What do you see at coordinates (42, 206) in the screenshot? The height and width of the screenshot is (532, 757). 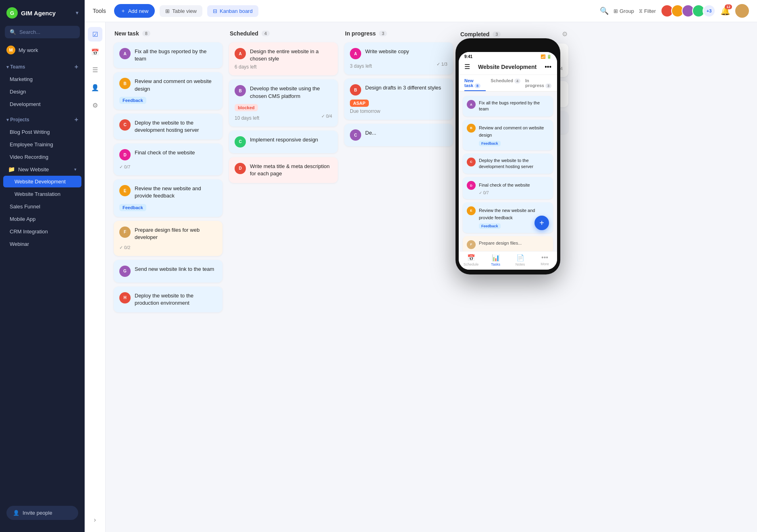 I see `sidebar-item-sales: Sales Funnel` at bounding box center [42, 206].